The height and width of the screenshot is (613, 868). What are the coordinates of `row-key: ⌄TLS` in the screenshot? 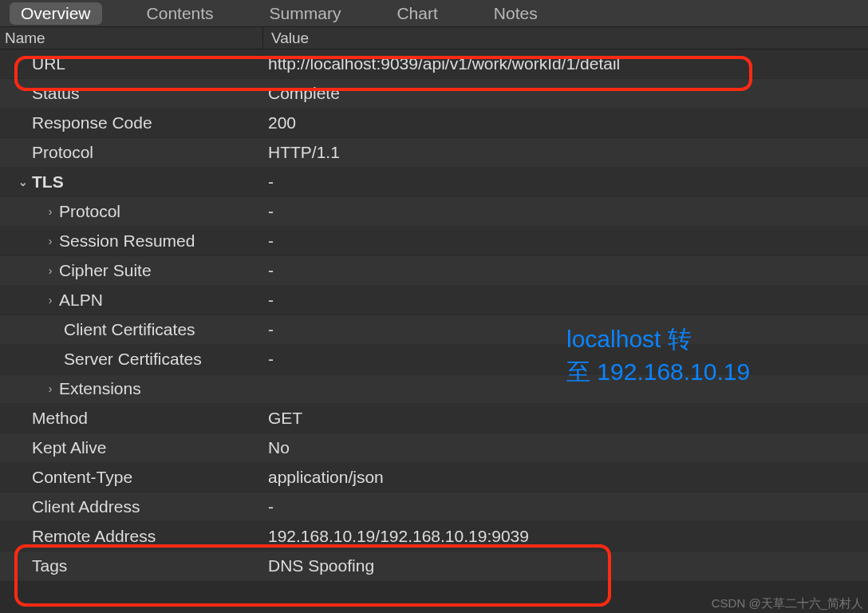 It's located at (132, 182).